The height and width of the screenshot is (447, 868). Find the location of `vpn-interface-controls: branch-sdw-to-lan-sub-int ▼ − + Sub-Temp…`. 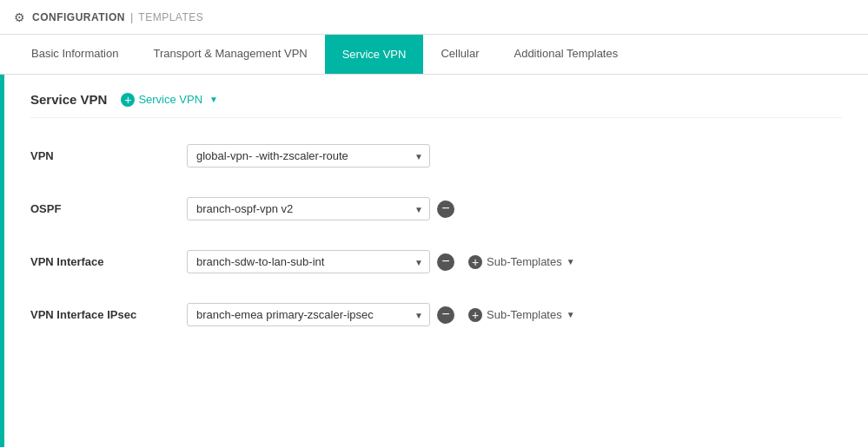

vpn-interface-controls: branch-sdw-to-lan-sub-int ▼ − + Sub-Temp… is located at coordinates (381, 262).